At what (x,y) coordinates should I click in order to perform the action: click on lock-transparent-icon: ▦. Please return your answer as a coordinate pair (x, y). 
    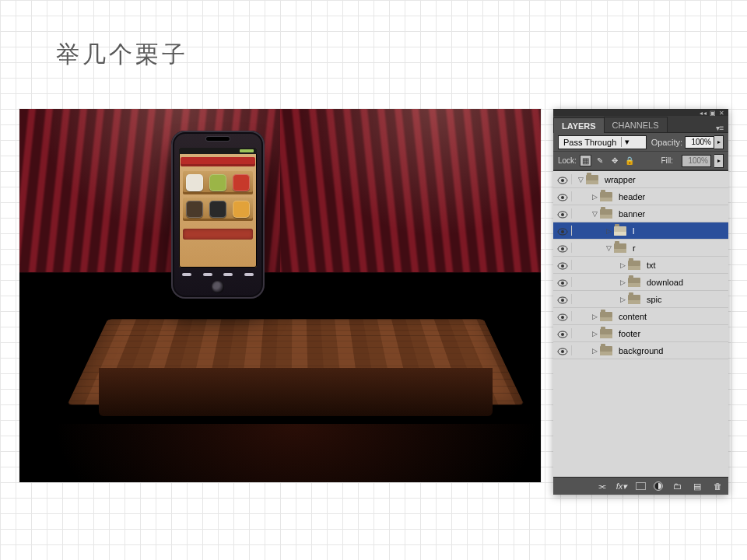
    Looking at the image, I should click on (585, 160).